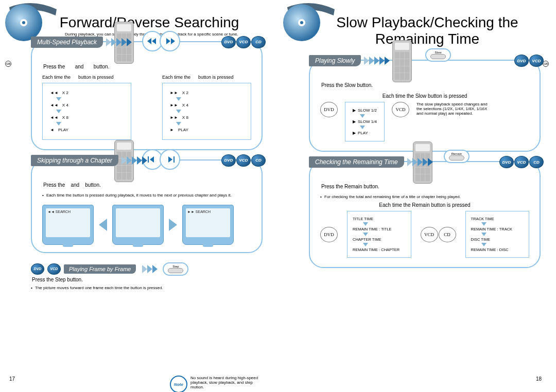 The height and width of the screenshot is (392, 556). What do you see at coordinates (8, 64) in the screenshot?
I see `gb-mark: GB` at bounding box center [8, 64].